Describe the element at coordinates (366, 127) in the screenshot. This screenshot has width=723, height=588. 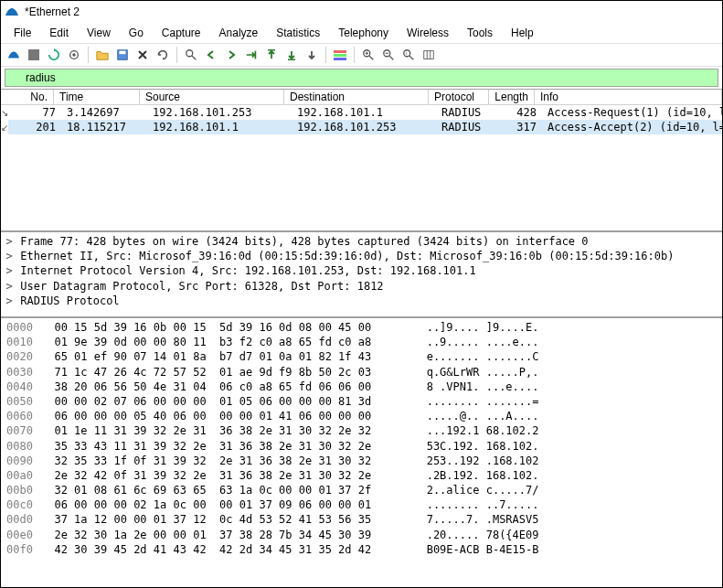
I see `packet-row: 20118.115217192.168.101.1192.168.101.253…` at that location.